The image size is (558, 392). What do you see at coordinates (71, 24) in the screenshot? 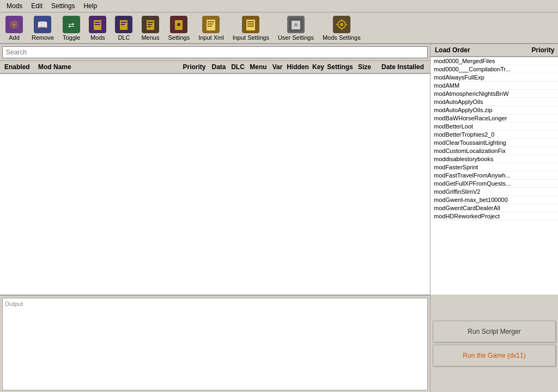
I see `toggle-icon: ⇄` at bounding box center [71, 24].